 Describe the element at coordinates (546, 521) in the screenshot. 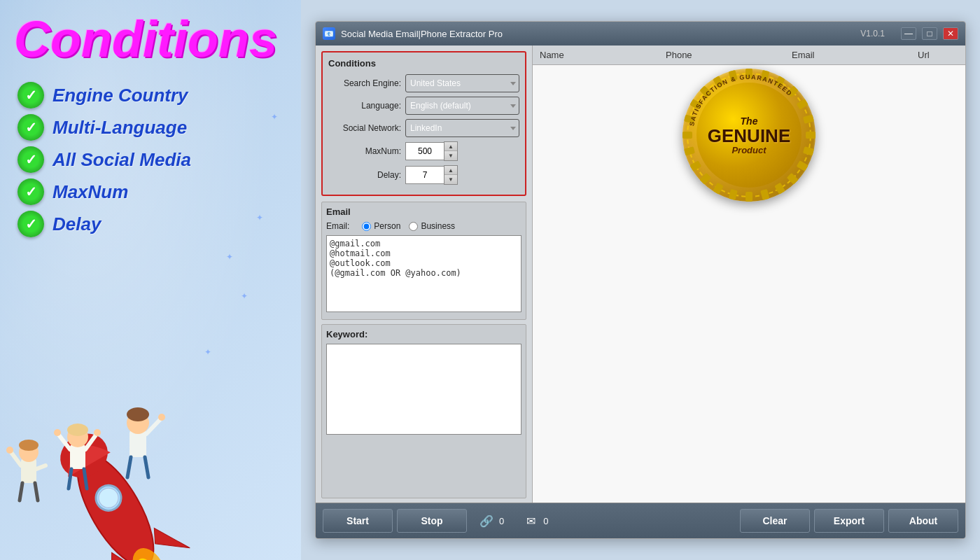

I see `email-count: 0` at that location.